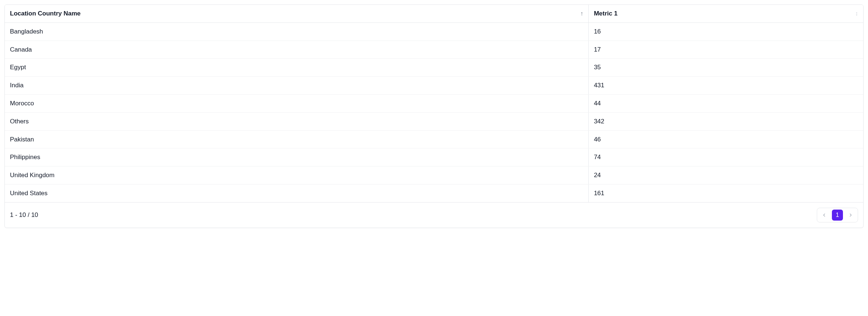 This screenshot has width=868, height=316. Describe the element at coordinates (434, 85) in the screenshot. I see `table-row: India431` at that location.